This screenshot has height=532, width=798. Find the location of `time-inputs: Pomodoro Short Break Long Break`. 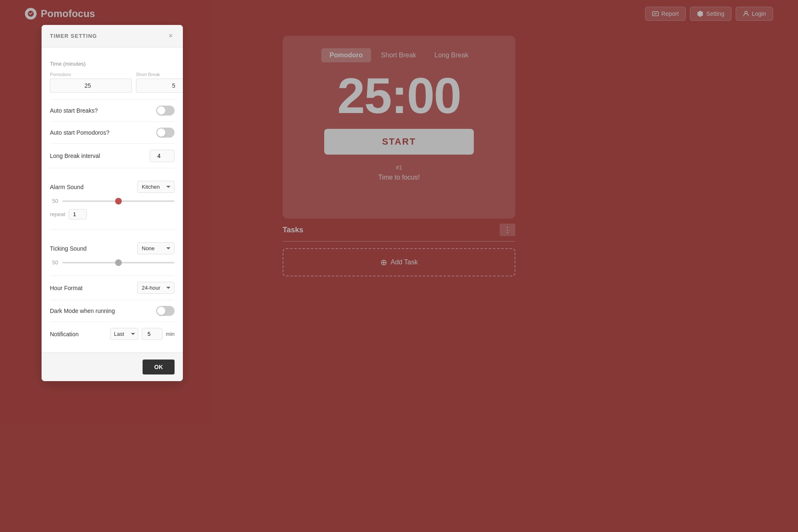

time-inputs: Pomodoro Short Break Long Break is located at coordinates (112, 82).